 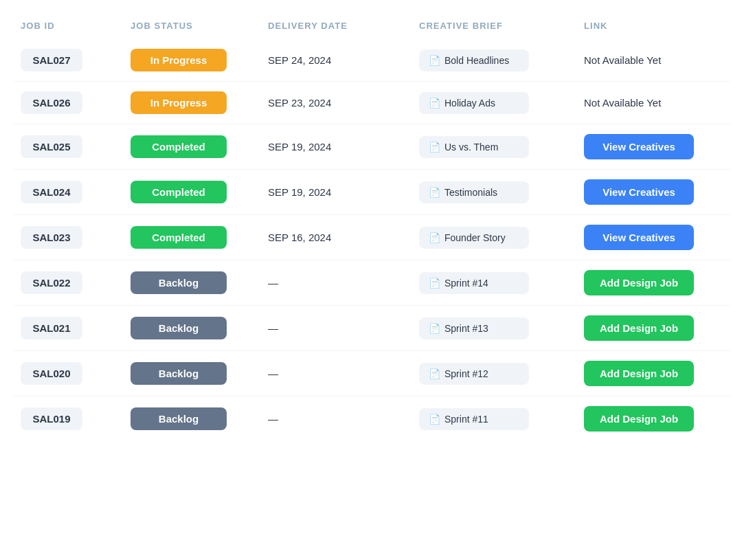 I want to click on job-id-badge: SAL026, so click(x=52, y=103).